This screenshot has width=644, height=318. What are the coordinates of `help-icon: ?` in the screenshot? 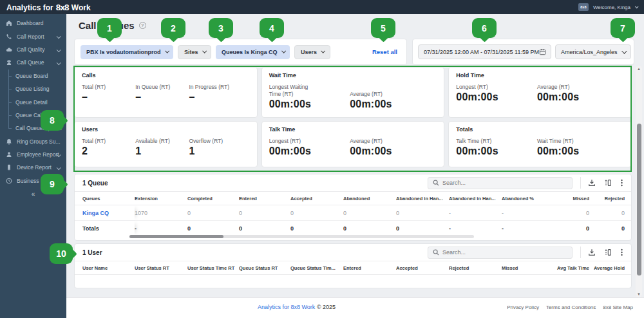 It's located at (143, 26).